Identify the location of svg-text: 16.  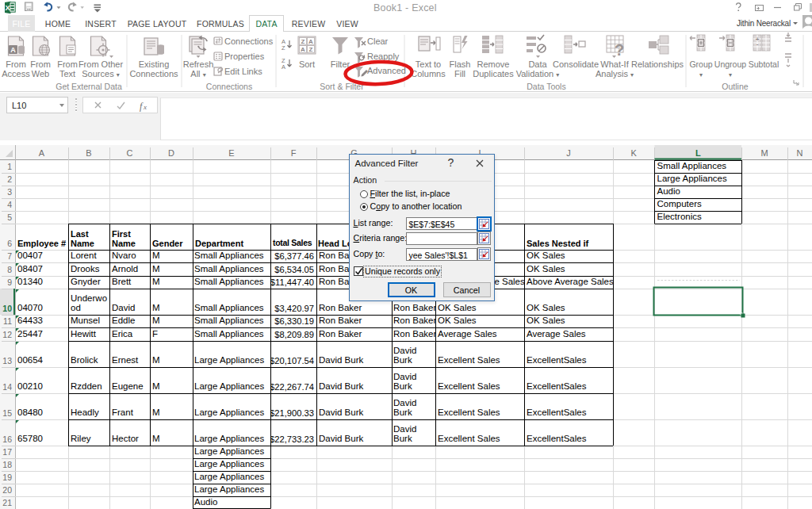
(7, 439).